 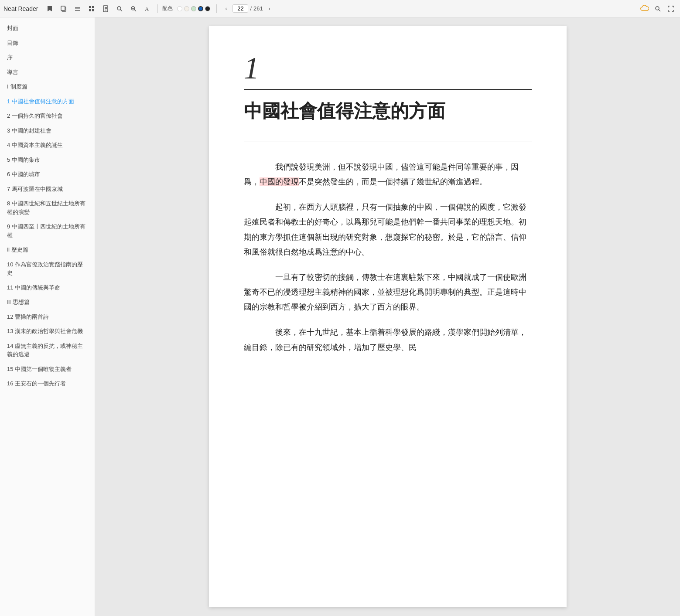 What do you see at coordinates (47, 331) in the screenshot?
I see `sidebar-item-ch13: 13 漢末的政治哲學與社會危機` at bounding box center [47, 331].